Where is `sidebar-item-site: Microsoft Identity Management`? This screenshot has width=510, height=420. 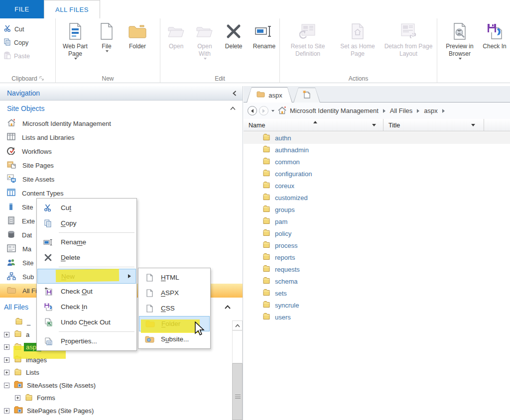
sidebar-item-site: Microsoft Identity Management is located at coordinates (122, 123).